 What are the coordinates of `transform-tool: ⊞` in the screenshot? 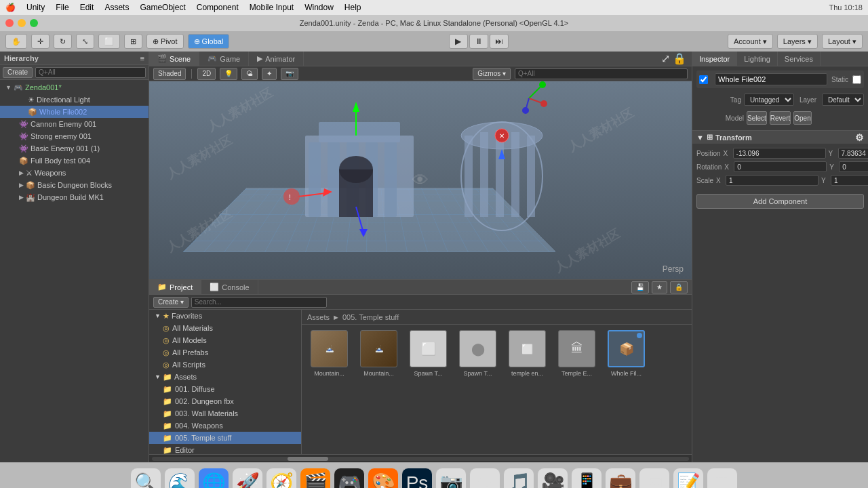 It's located at (133, 41).